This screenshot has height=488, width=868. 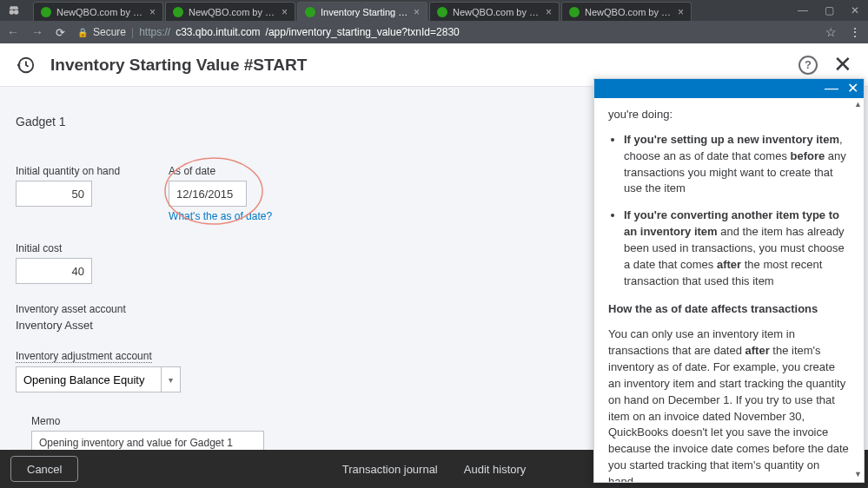 What do you see at coordinates (390, 469) in the screenshot?
I see `transaction-journal-link: Transaction journal` at bounding box center [390, 469].